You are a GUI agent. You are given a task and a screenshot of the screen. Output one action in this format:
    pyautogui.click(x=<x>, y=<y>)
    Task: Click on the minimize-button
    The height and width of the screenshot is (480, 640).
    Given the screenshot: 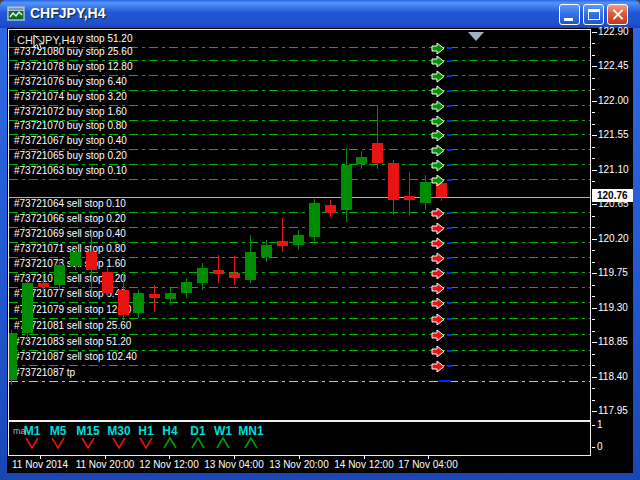 What is the action you would take?
    pyautogui.click(x=570, y=14)
    